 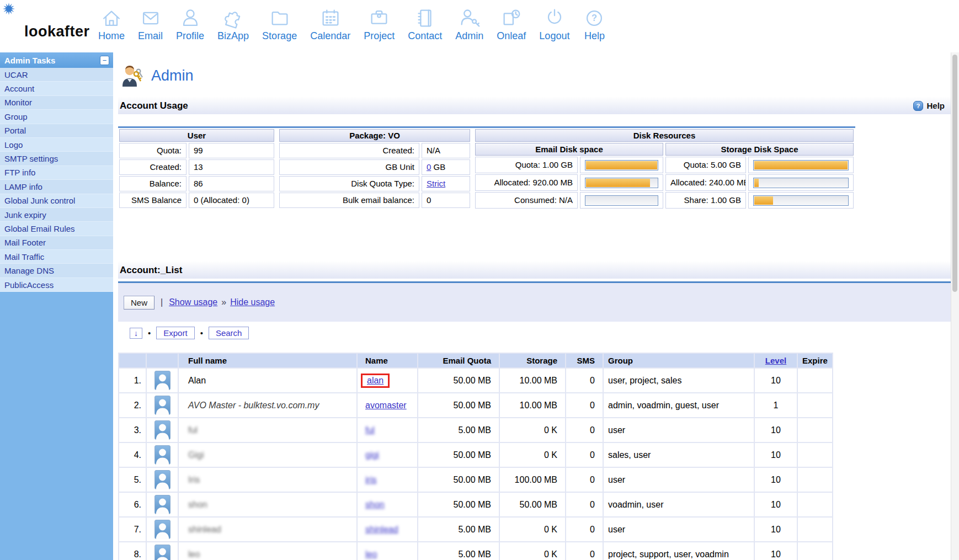 I want to click on new-button: New, so click(x=139, y=302).